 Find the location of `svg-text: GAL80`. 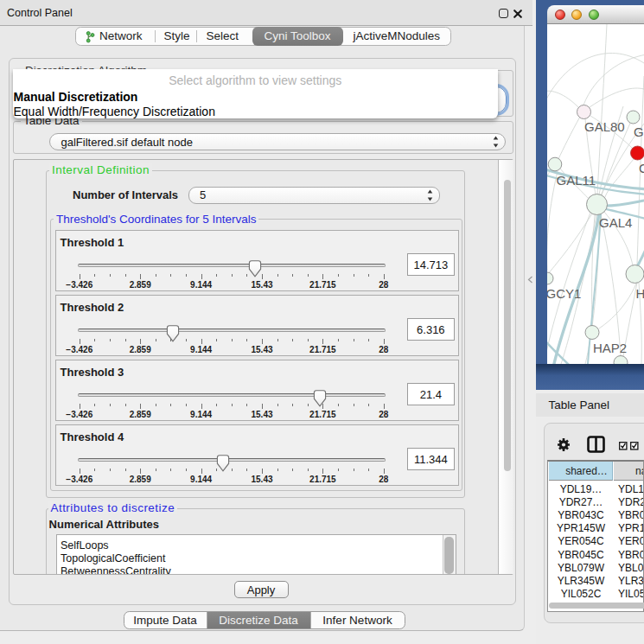

svg-text: GAL80 is located at coordinates (605, 126).